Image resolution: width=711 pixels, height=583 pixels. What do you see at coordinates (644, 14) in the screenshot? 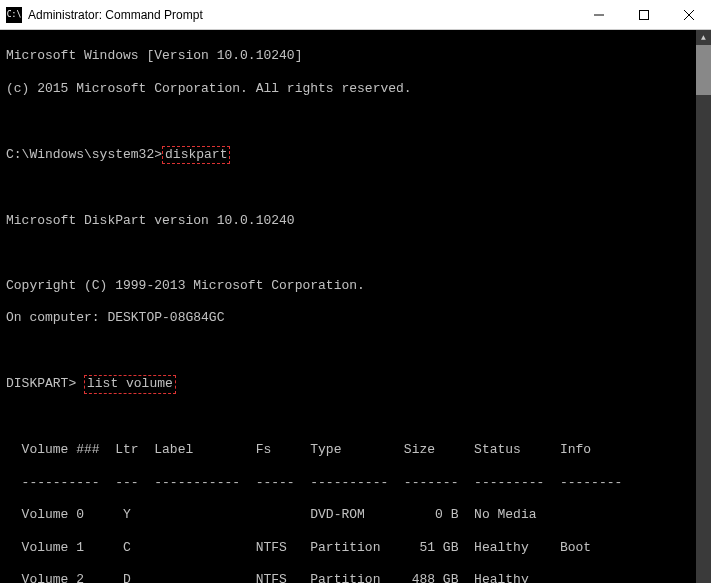
I see `window-controls` at bounding box center [644, 14].